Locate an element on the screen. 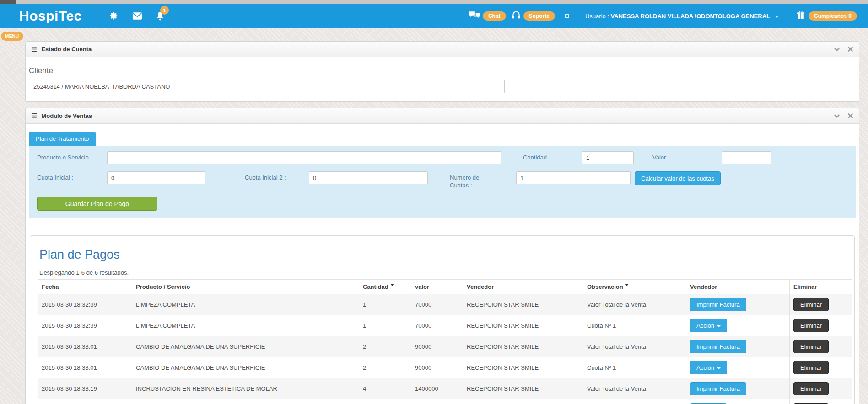  column-header-cantidad: Cantidad is located at coordinates (385, 287).